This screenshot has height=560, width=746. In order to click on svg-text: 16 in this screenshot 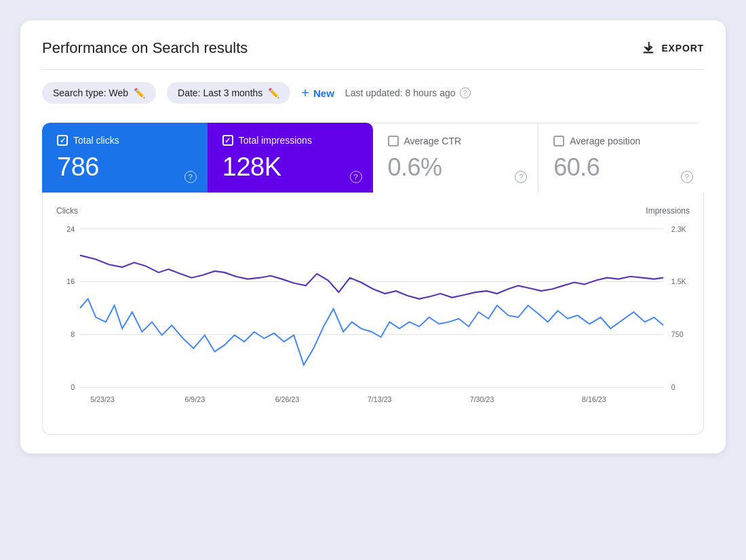, I will do `click(71, 281)`.